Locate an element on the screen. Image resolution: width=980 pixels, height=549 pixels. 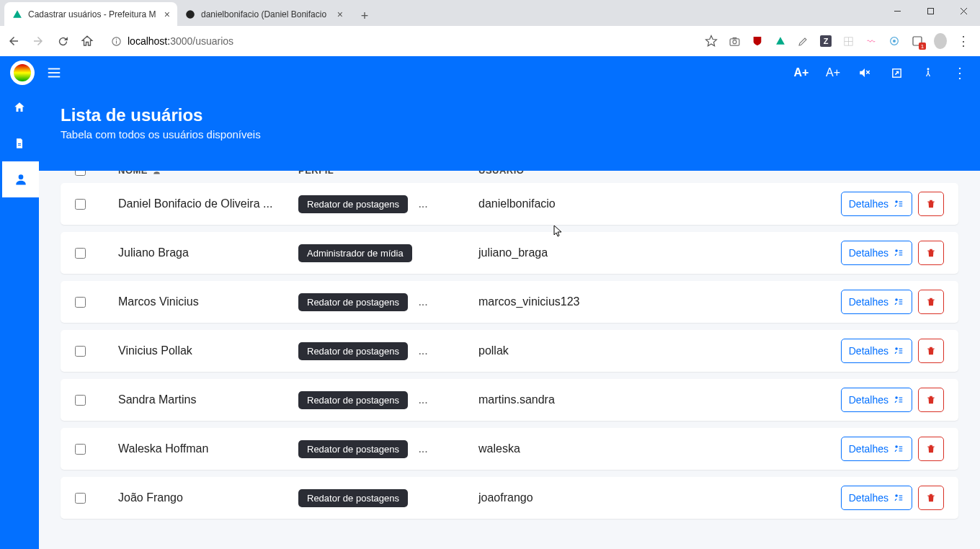
browser-reload-button is located at coordinates (63, 41).